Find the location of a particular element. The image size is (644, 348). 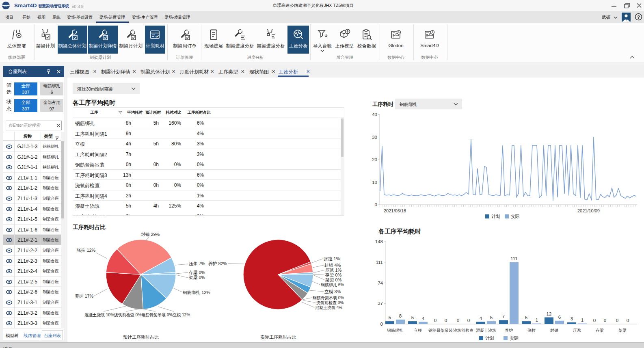

svg-text: 钢筋绑扎 is located at coordinates (395, 331).